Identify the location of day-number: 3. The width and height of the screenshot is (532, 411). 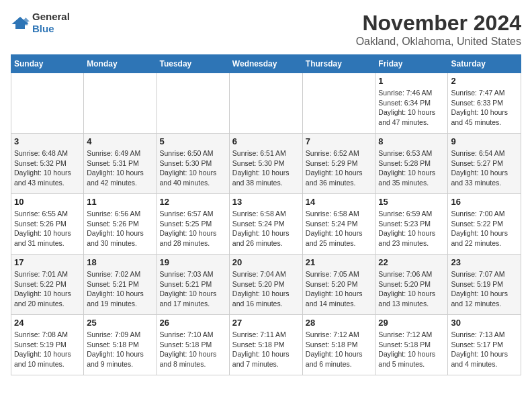
(47, 141).